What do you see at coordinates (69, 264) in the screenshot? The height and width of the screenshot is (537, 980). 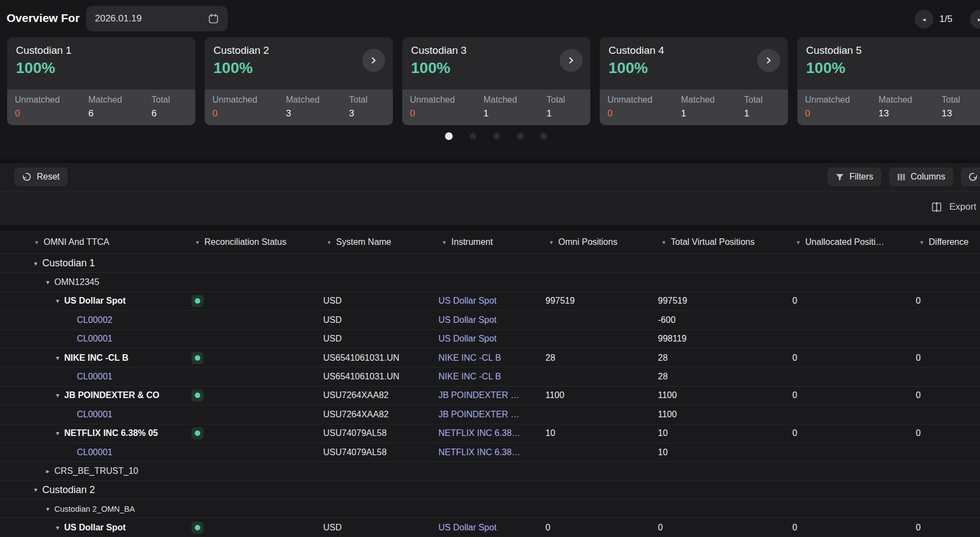 I see `group-label: Custodian 1` at bounding box center [69, 264].